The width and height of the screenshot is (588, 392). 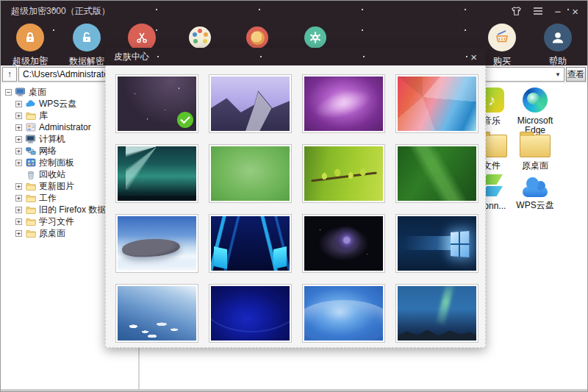 I want to click on skin-thumbnail-grass-dew, so click(x=437, y=174).